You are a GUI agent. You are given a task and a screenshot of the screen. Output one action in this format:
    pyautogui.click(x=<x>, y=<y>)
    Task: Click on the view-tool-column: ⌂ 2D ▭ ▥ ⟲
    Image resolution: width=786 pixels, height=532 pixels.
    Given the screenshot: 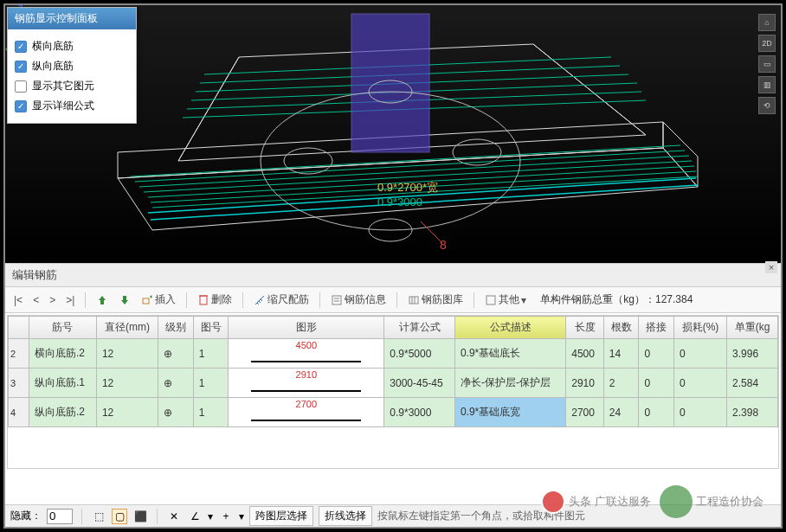 What is the action you would take?
    pyautogui.click(x=768, y=66)
    